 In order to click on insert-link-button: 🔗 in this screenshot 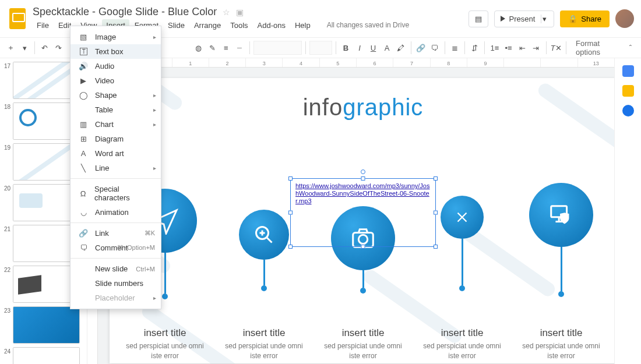, I will do `click(421, 48)`.